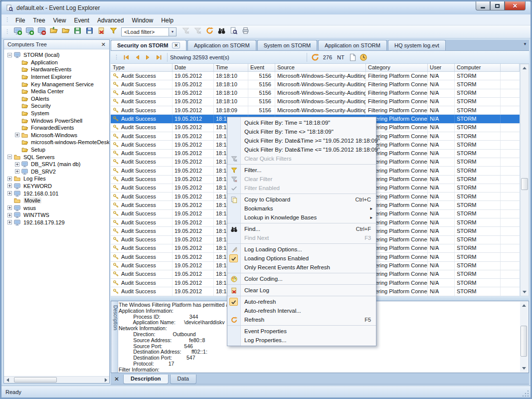  I want to click on find-button, so click(221, 32).